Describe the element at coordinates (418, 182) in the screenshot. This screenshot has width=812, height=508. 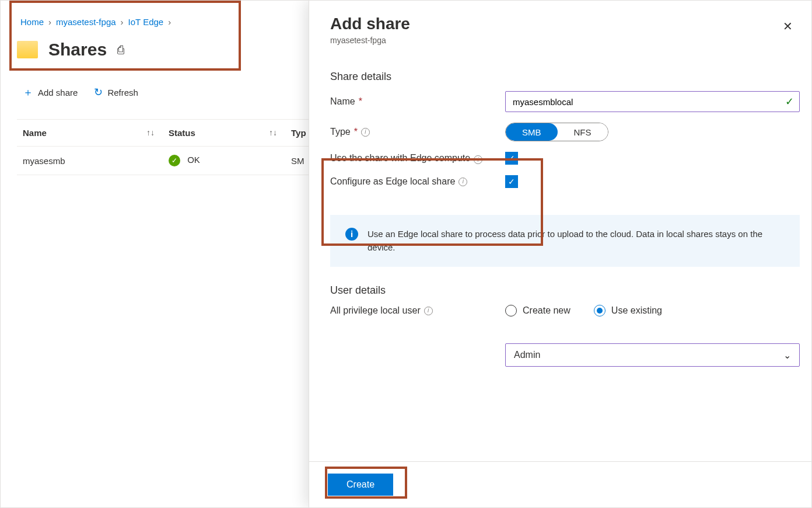
I see `edge-local-label: Configure as Edge local share i` at that location.